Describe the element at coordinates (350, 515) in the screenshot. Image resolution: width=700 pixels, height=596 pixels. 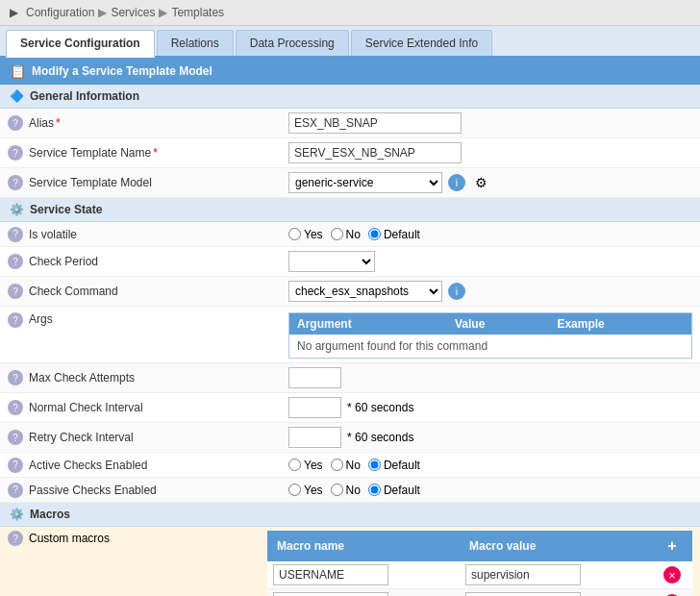
I see `macros-header: ⚙️ Macros` at that location.